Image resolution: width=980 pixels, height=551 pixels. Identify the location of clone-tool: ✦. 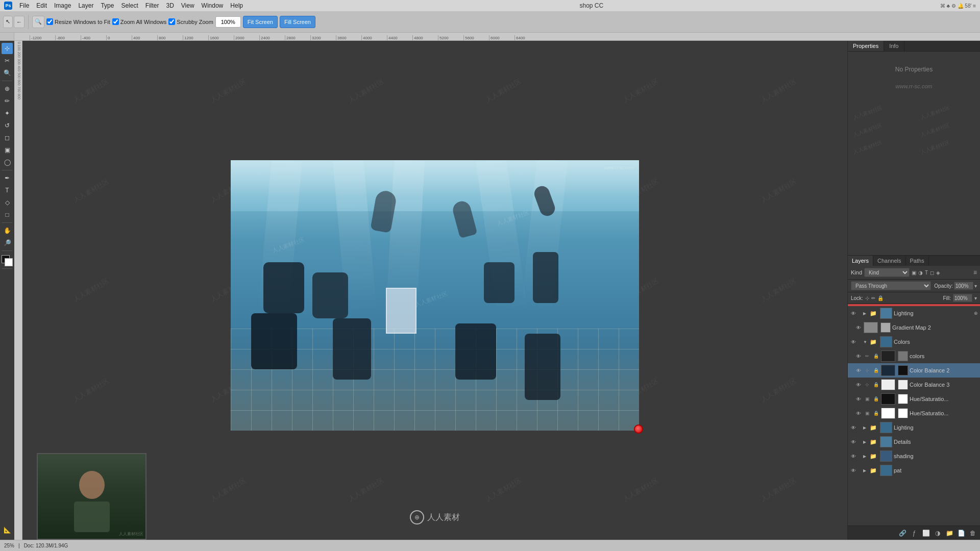
(7, 113).